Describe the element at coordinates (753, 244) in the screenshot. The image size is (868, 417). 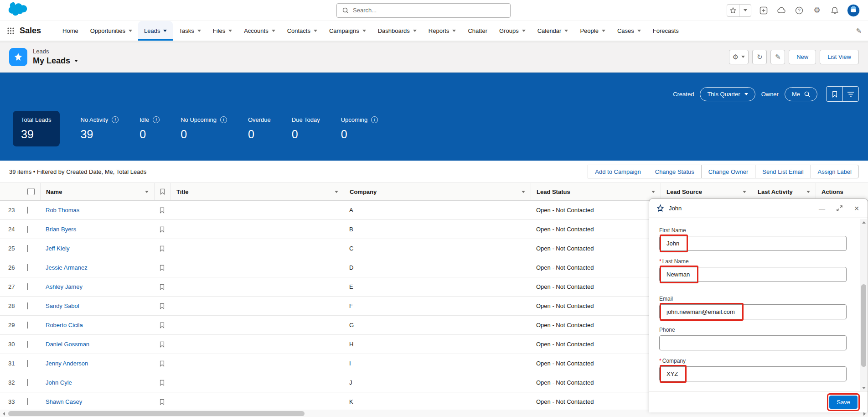
I see `field-input: John` at that location.